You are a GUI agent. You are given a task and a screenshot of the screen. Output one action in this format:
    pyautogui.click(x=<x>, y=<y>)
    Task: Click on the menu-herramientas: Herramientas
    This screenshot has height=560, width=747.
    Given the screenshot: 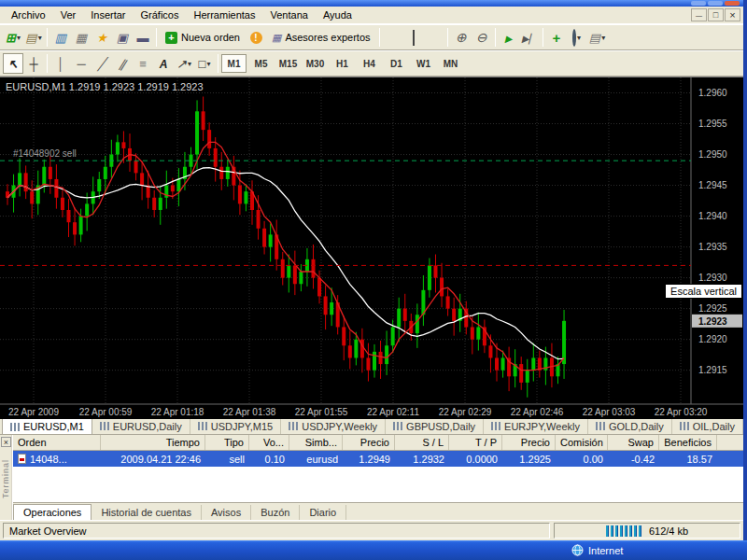 What is the action you would take?
    pyautogui.click(x=224, y=15)
    